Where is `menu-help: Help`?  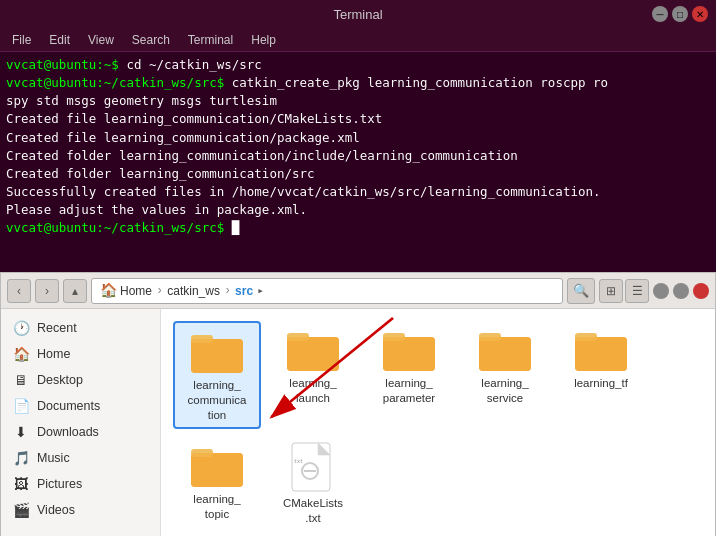 menu-help: Help is located at coordinates (264, 40).